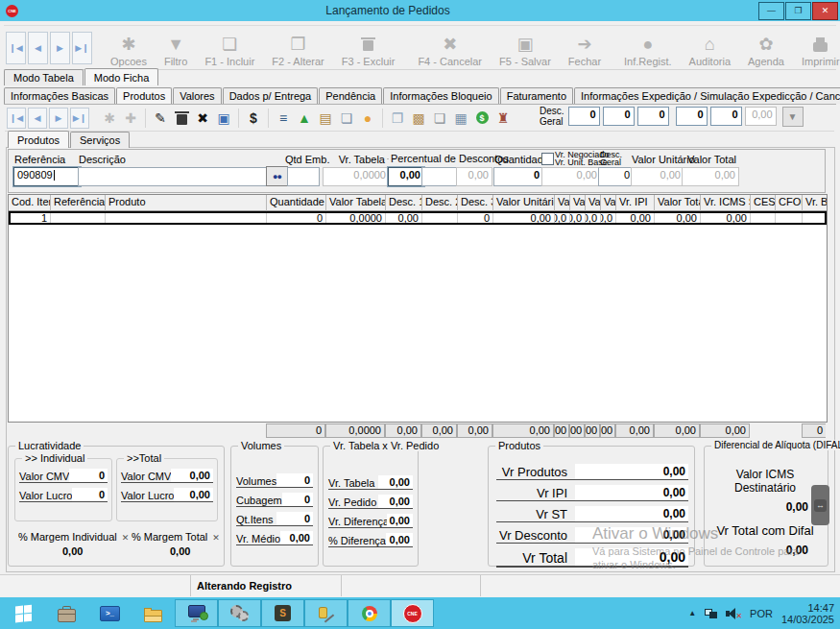 This screenshot has width=840, height=629. What do you see at coordinates (356, 204) in the screenshot?
I see `column-header-valor-tabela: Valor Tabela` at bounding box center [356, 204].